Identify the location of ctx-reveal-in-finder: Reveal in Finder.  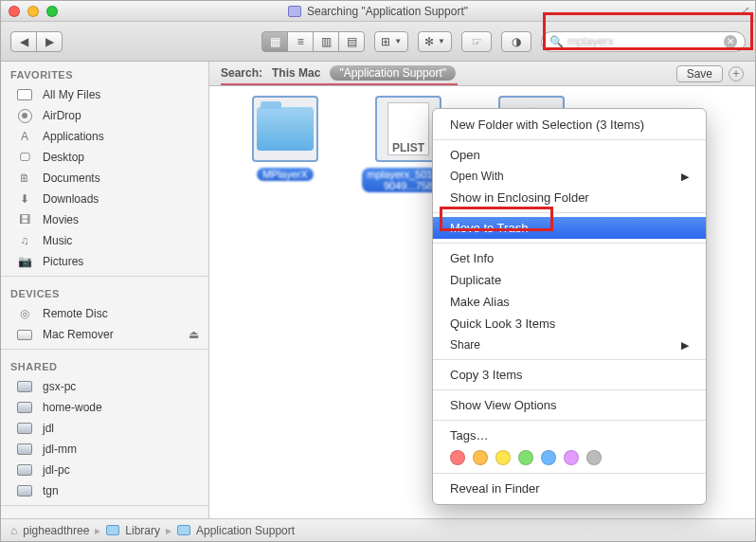
(569, 489).